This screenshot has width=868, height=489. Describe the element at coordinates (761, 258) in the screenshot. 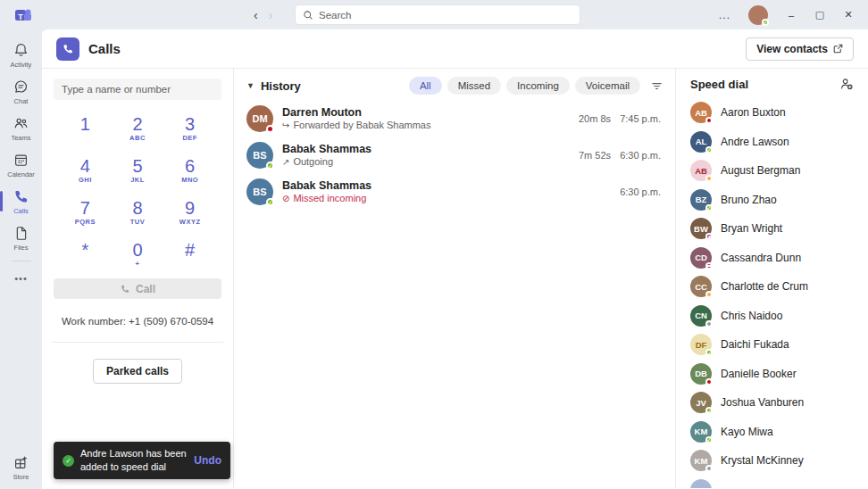

I see `contact-name: Cassandra Dunn` at that location.